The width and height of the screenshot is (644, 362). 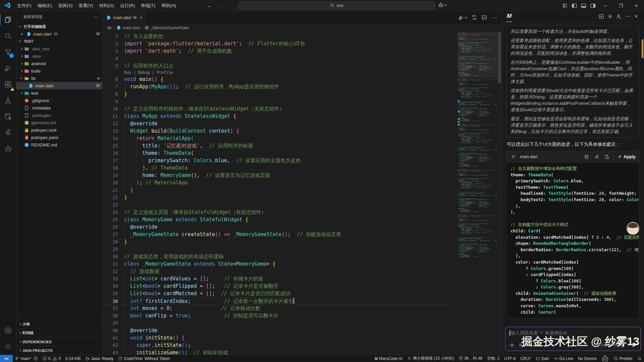 I want to click on code-line-19: 19 home: MemoryGame(), // 设置首页为记忆游戏页面, so click(x=278, y=175).